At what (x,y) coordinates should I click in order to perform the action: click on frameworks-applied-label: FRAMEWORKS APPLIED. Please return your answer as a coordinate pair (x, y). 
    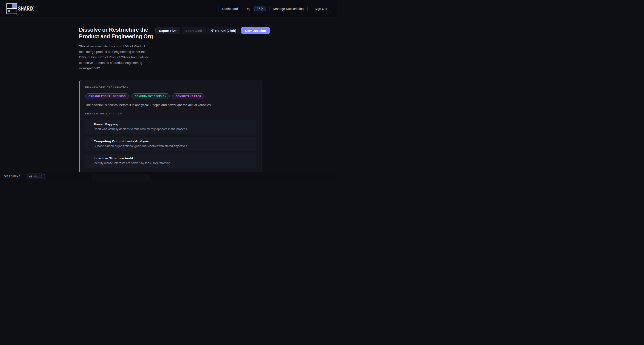
    Looking at the image, I should click on (170, 113).